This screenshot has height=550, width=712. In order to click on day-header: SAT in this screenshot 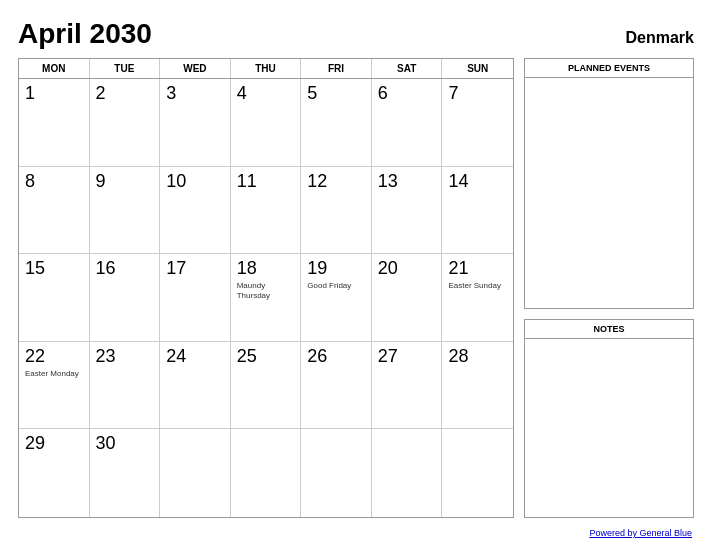, I will do `click(408, 68)`.